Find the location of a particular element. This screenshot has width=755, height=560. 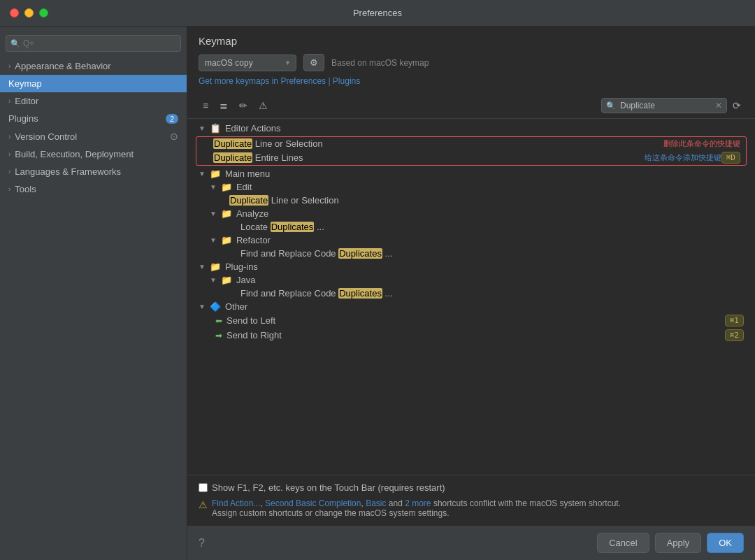

edit-group: ▼ 📁 Edit is located at coordinates (471, 187).